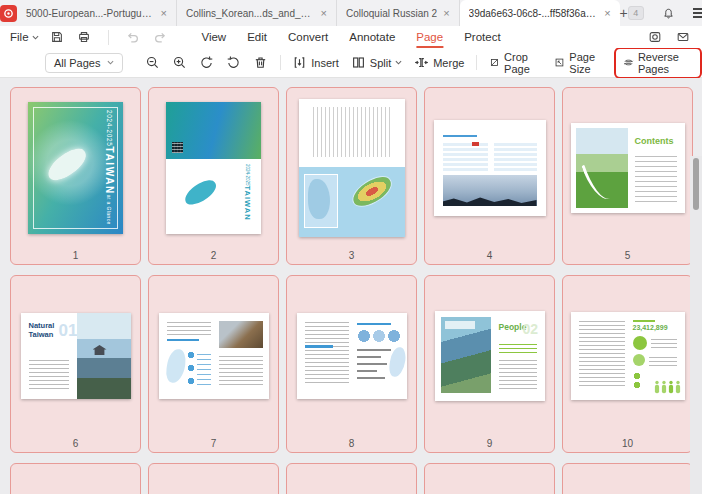 Image resolution: width=702 pixels, height=494 pixels. I want to click on scrollbar-thumb, so click(696, 184).